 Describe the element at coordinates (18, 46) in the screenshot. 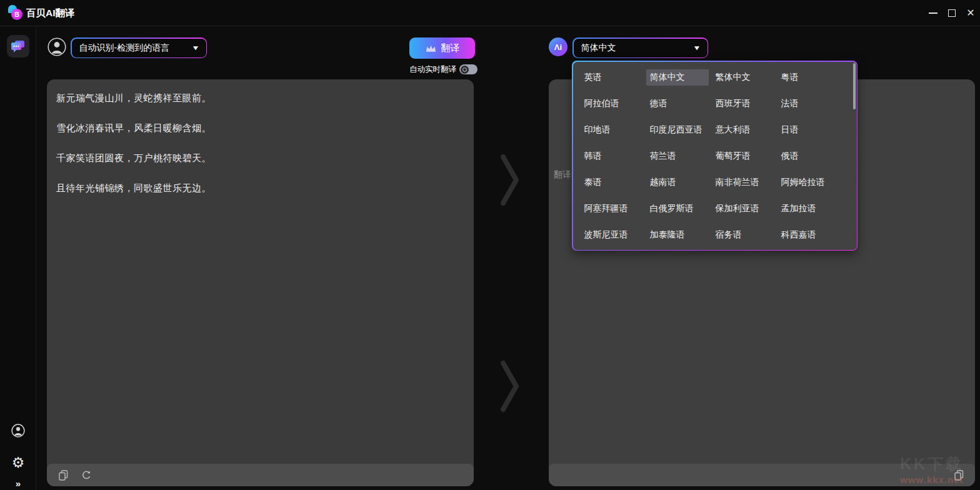

I see `chat-translate-icon` at that location.